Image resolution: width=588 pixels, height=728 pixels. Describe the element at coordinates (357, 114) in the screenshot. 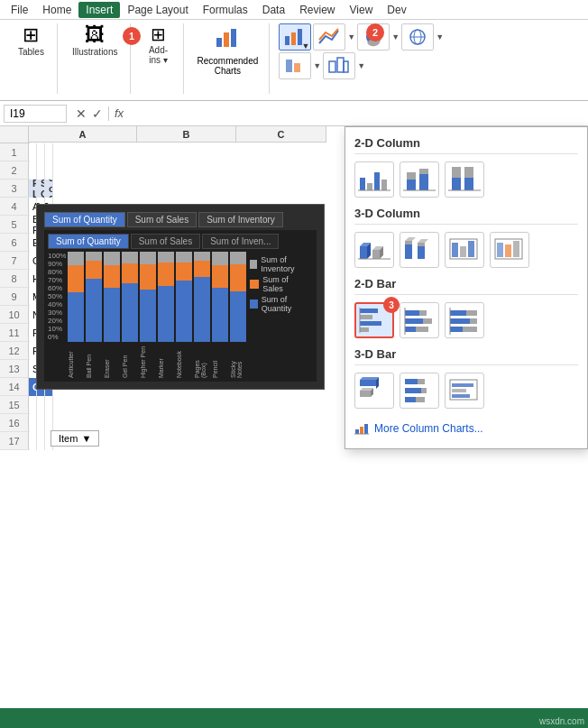

I see `formula-input` at that location.